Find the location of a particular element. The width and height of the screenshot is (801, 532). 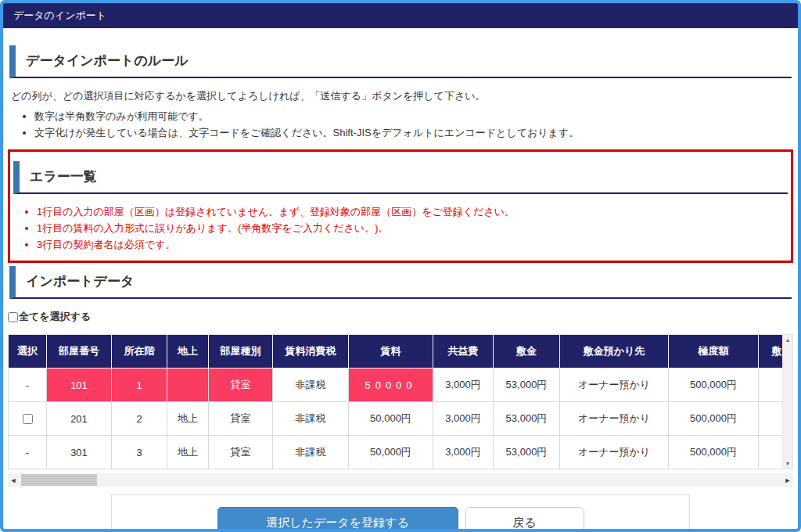

page-title: データのインポート is located at coordinates (59, 16).